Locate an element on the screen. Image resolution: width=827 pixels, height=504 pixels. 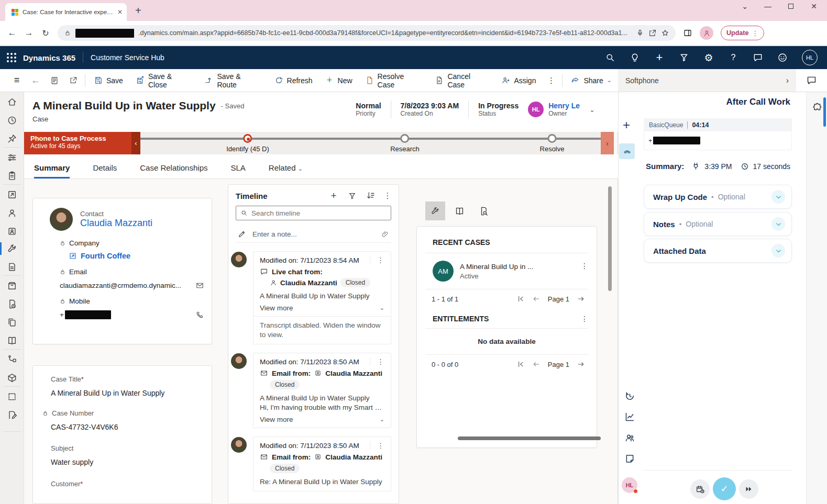
cancel-case-button: Cancel Case is located at coordinates (462, 81).